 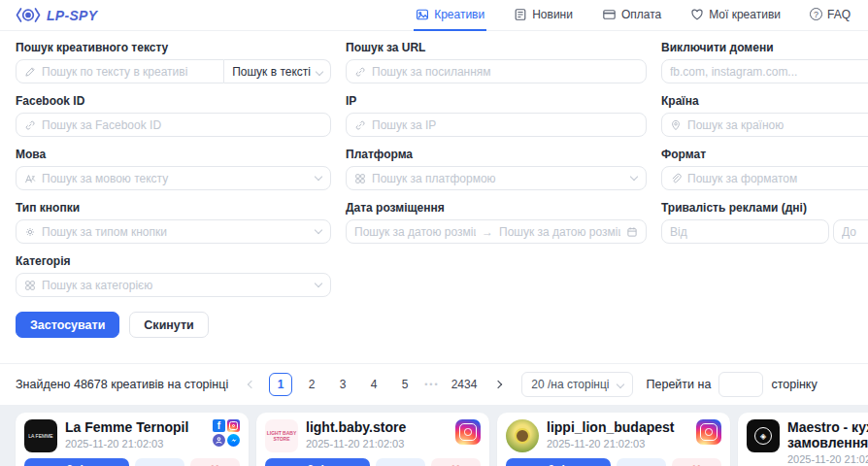 I want to click on nav-label: Новини, so click(x=552, y=15).